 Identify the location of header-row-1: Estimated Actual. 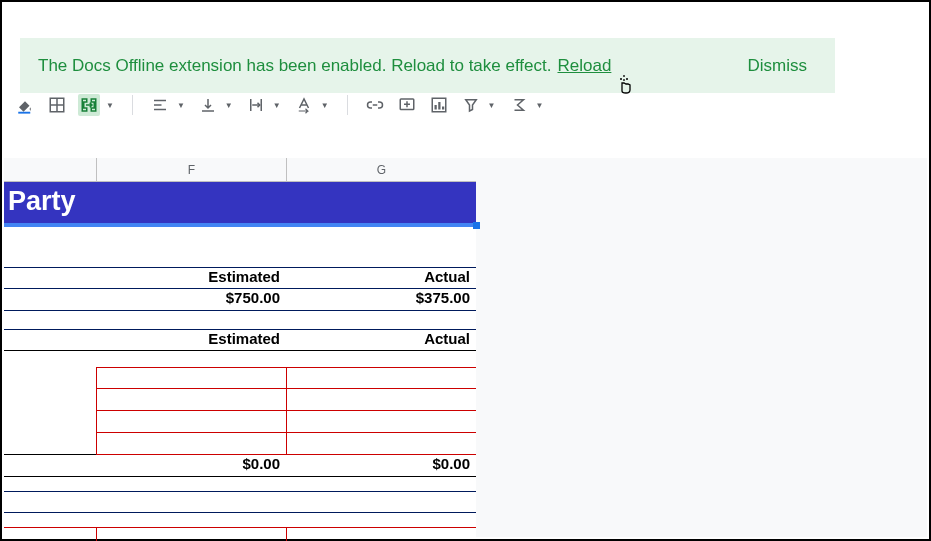
(240, 278).